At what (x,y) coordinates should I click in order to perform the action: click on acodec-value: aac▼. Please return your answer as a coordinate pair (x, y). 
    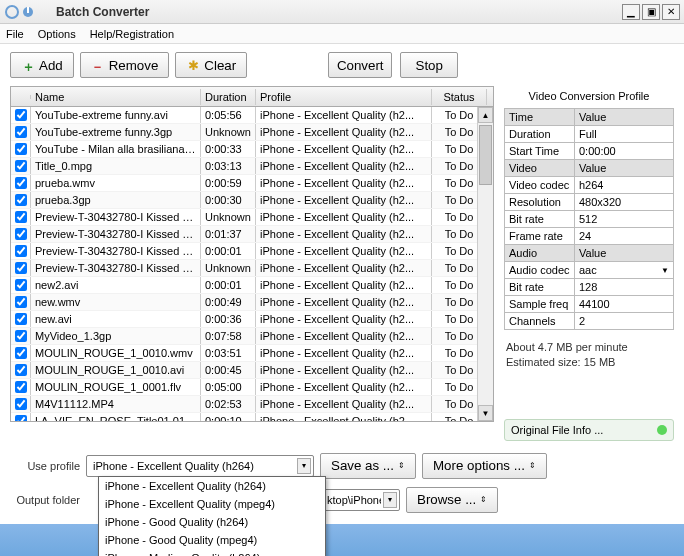
    Looking at the image, I should click on (624, 270).